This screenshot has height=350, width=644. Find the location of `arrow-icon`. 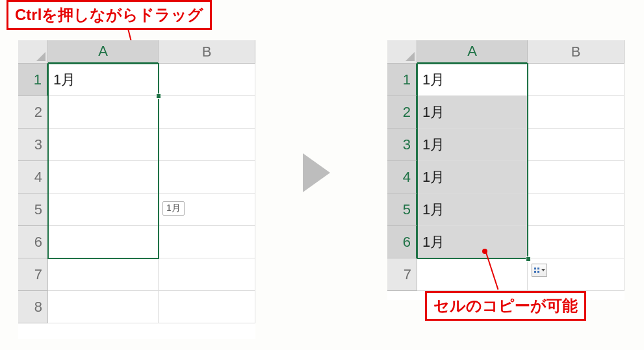

arrow-icon is located at coordinates (316, 173).